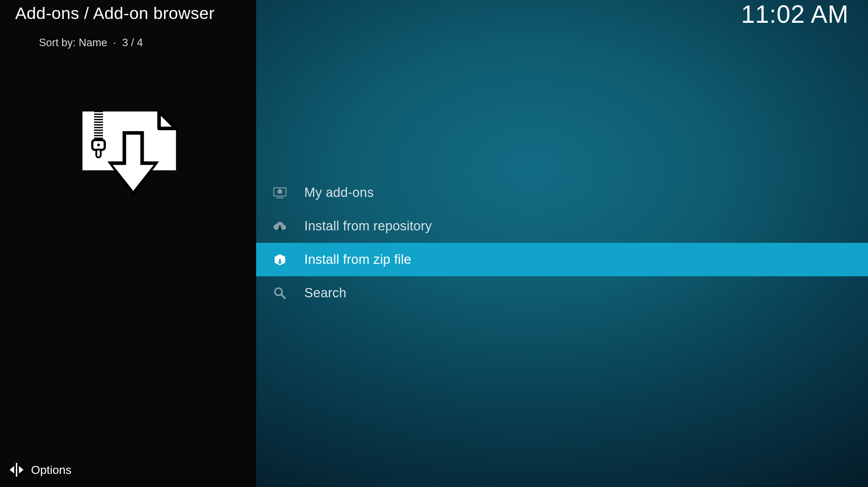 The height and width of the screenshot is (487, 868). Describe the element at coordinates (280, 293) in the screenshot. I see `search-icon` at that location.